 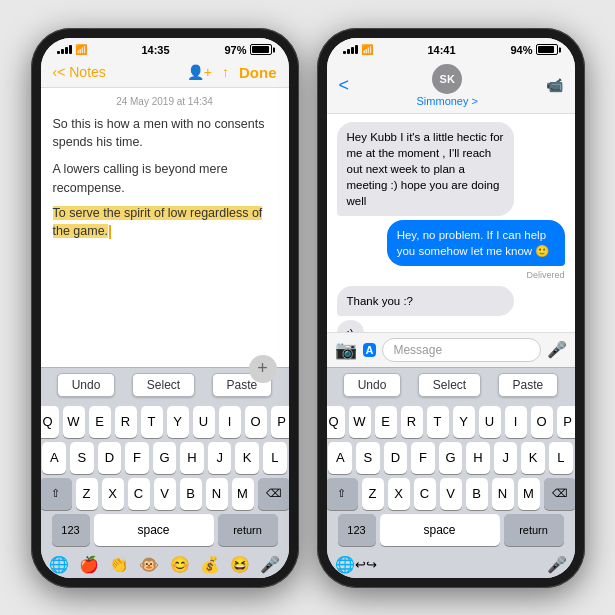 What do you see at coordinates (220, 458) in the screenshot?
I see `key-j: J` at bounding box center [220, 458].